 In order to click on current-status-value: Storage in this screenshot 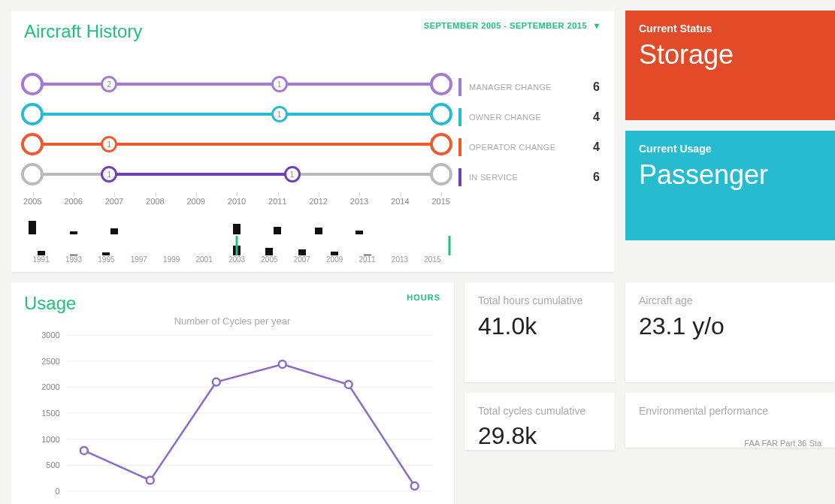, I will do `click(731, 55)`.